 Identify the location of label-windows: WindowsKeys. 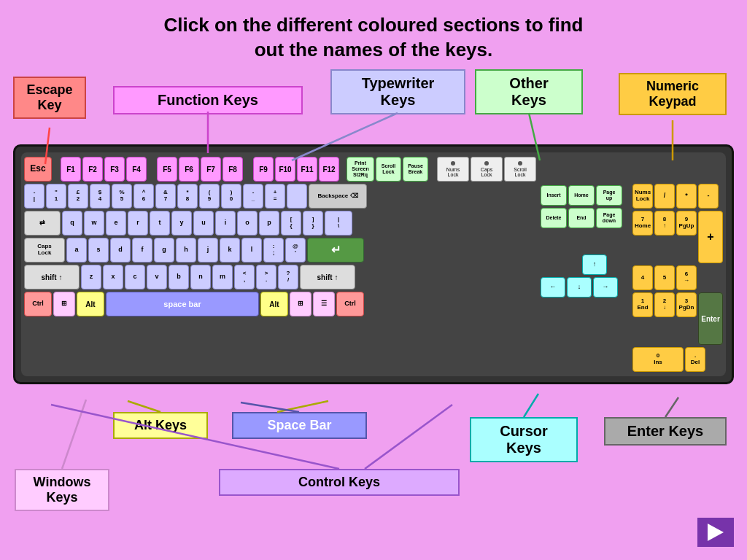
(62, 490).